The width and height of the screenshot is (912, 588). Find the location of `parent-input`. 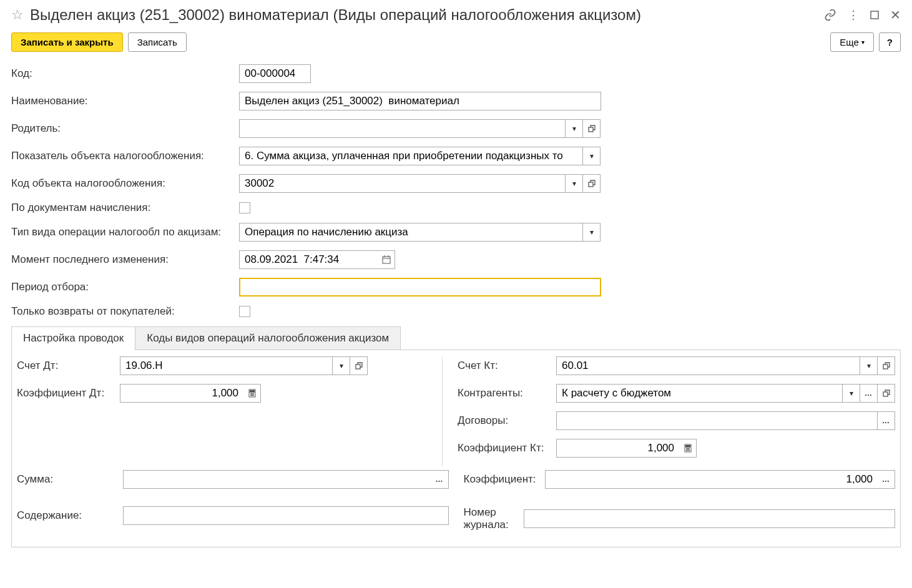

parent-input is located at coordinates (402, 129).